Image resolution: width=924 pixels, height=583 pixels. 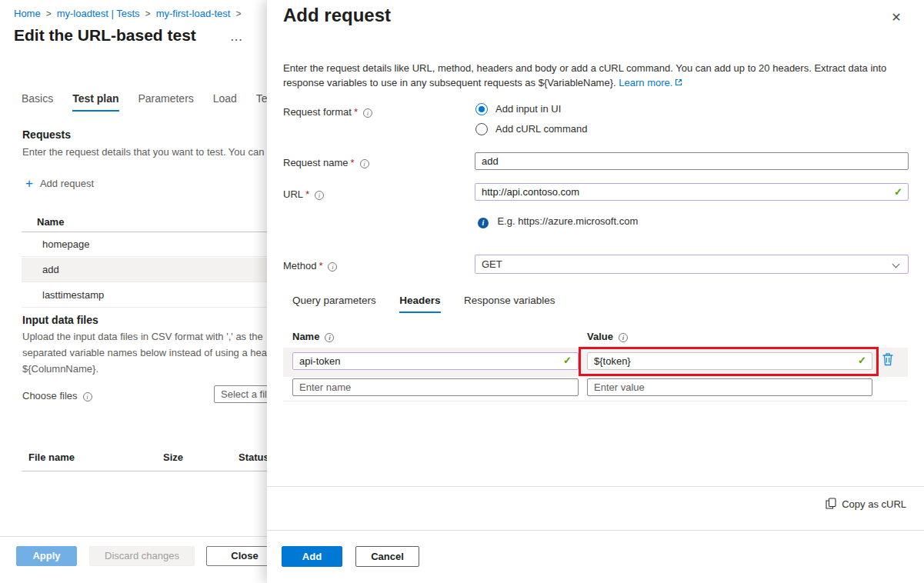 What do you see at coordinates (866, 504) in the screenshot?
I see `copy-as-curl-button: Copy as cURL` at bounding box center [866, 504].